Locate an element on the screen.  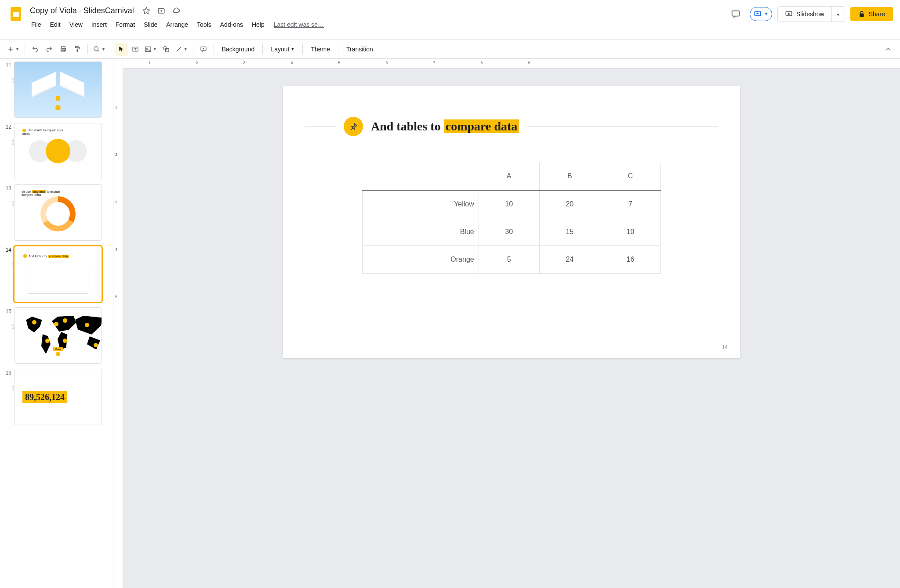
present-to-button: ▼ is located at coordinates (761, 14).